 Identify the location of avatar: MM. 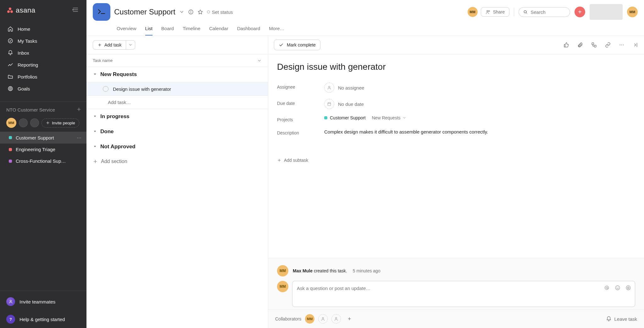
(11, 123).